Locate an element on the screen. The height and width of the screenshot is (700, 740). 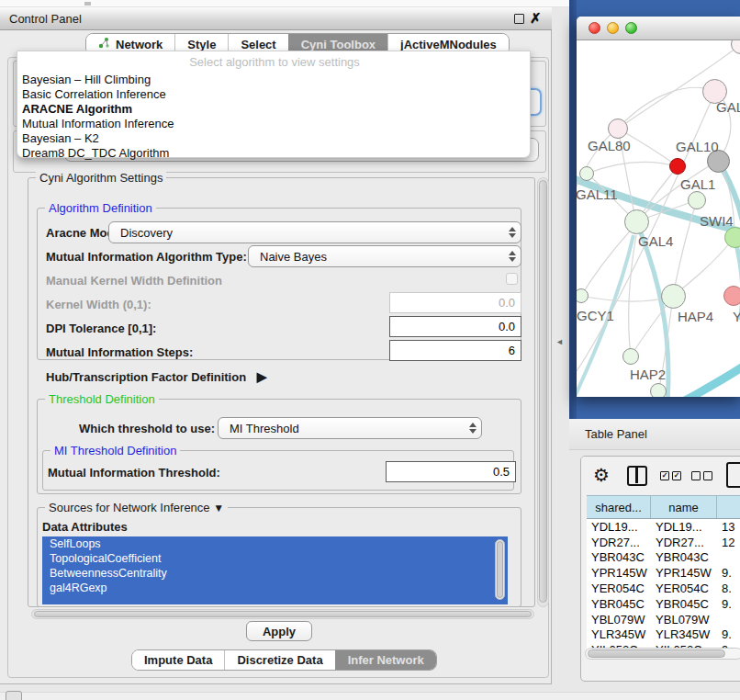
network-node-gal11 is located at coordinates (587, 174).